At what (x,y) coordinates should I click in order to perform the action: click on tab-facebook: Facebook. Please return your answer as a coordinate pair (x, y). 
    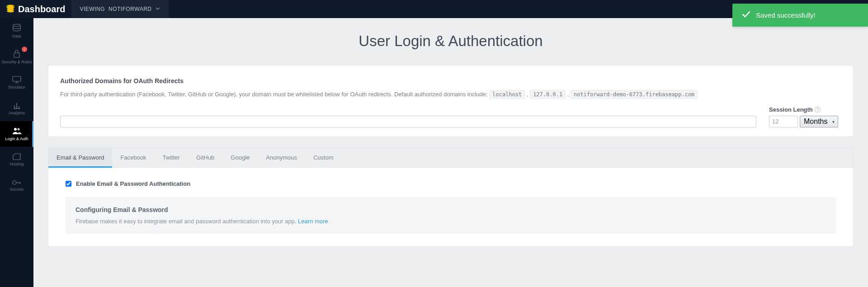
    Looking at the image, I should click on (133, 158).